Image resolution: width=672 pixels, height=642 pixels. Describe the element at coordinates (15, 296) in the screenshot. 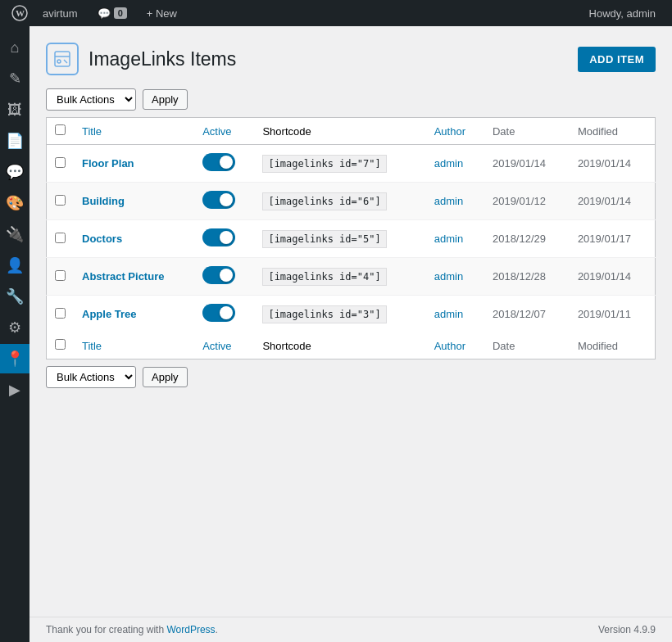

I see `sidebar-icon-tools: 🔧` at that location.